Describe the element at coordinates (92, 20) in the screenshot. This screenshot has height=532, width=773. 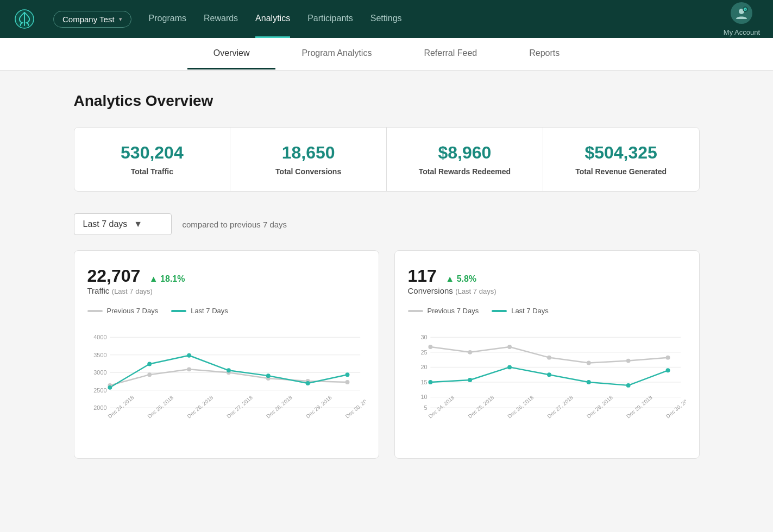
I see `company-selector: Company Test ▾` at that location.